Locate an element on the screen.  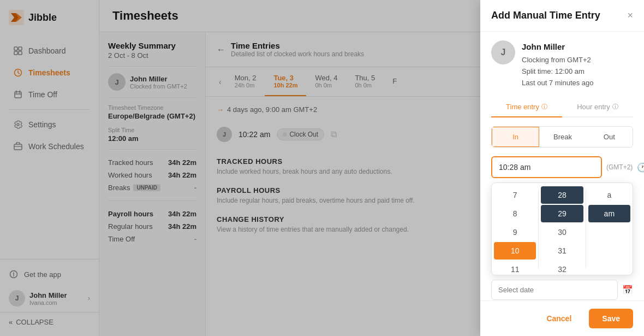
hour-8: 8 is located at coordinates (515, 214).